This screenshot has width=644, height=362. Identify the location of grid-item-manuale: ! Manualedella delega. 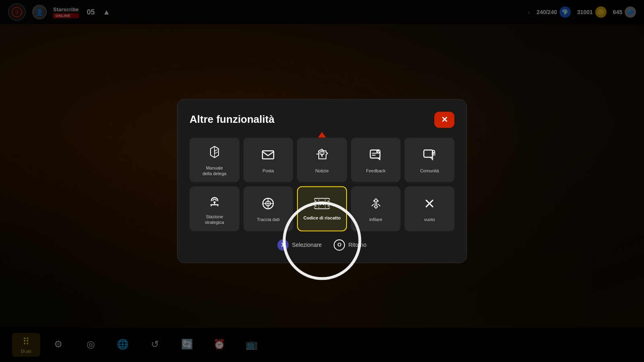
(215, 160).